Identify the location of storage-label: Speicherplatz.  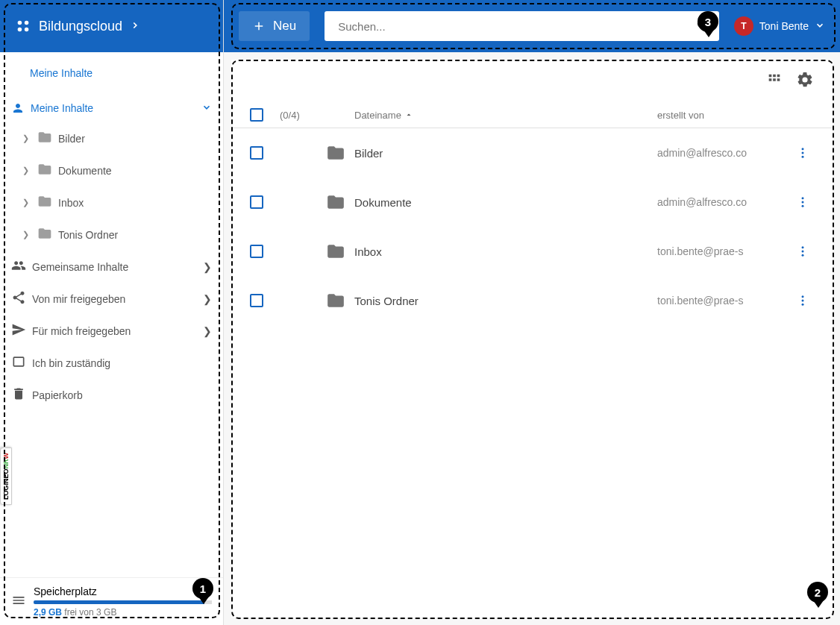
(122, 591).